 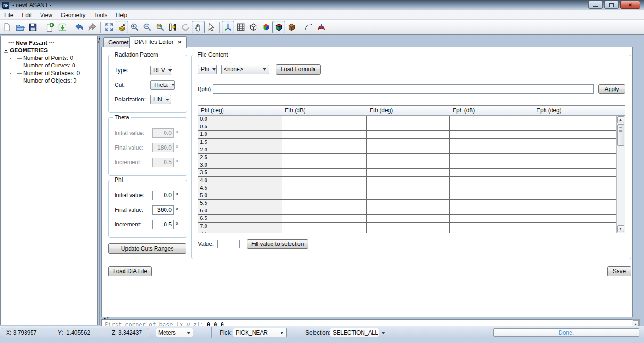 I want to click on textured-cube-icon, so click(x=291, y=27).